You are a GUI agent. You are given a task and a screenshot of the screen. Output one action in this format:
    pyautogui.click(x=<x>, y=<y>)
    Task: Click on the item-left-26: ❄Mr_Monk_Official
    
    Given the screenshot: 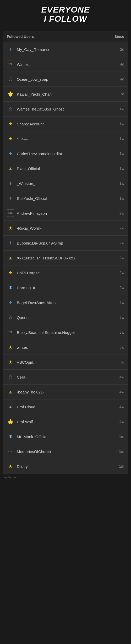 What is the action you would take?
    pyautogui.click(x=62, y=437)
    